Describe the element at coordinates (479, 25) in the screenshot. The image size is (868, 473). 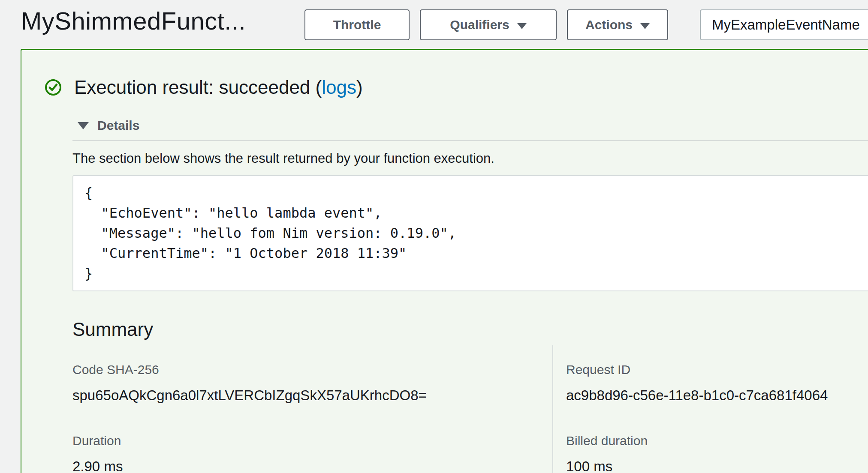
I see `qualifiers-button-label: Qualifiers` at that location.